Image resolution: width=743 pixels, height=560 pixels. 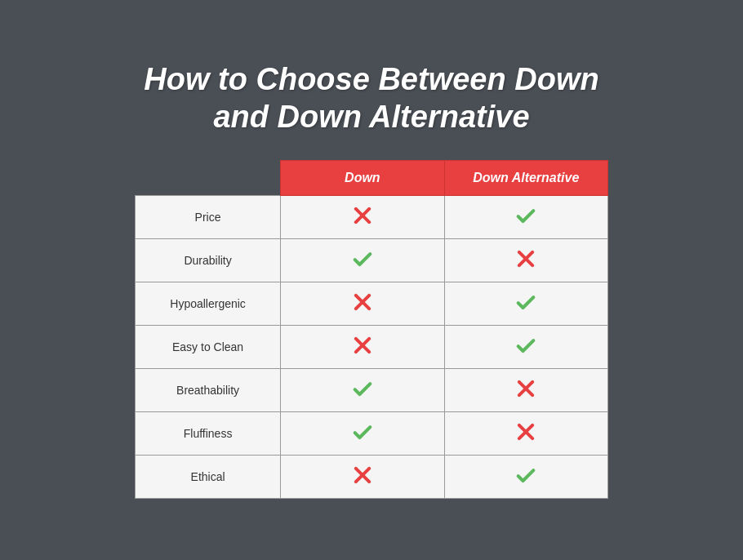 What do you see at coordinates (372, 261) in the screenshot?
I see `table-row: Durability` at bounding box center [372, 261].